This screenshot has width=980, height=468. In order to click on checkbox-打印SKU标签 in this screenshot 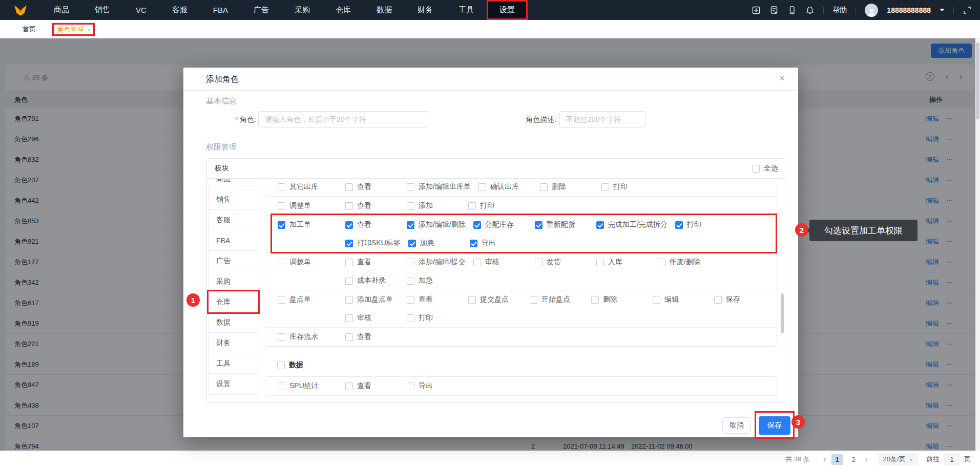, I will do `click(349, 244)`.